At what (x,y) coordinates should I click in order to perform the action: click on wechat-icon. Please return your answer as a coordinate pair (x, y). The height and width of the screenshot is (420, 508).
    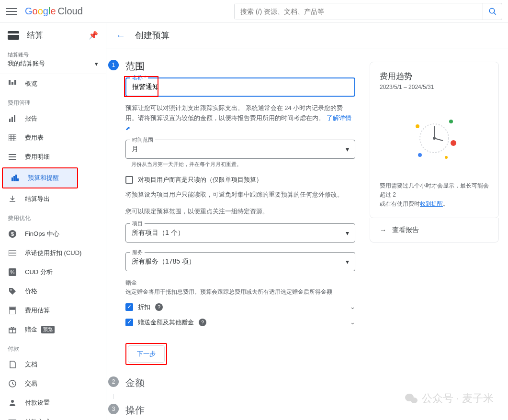
    Looking at the image, I should click on (411, 398).